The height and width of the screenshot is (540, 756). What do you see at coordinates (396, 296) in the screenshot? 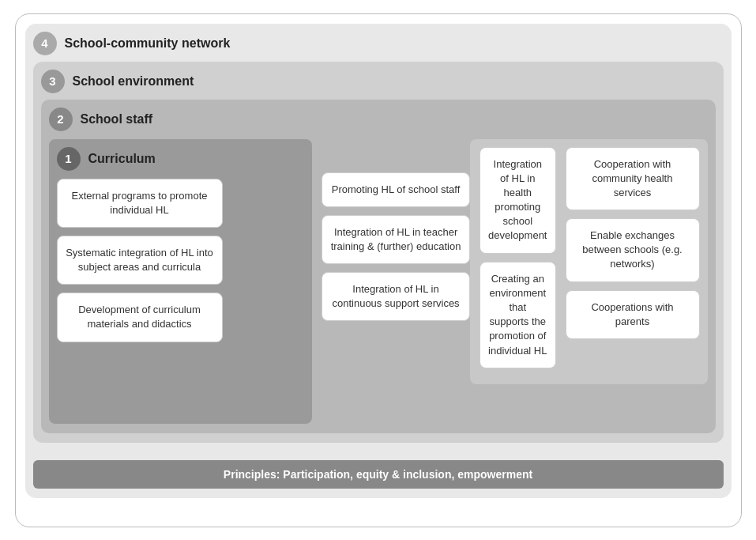
I see `col2-card-2: Integration of HL in continuous support …` at bounding box center [396, 296].